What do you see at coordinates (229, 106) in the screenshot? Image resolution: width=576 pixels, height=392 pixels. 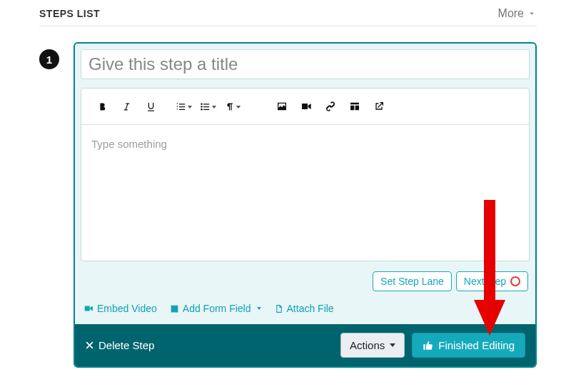 I see `paragraph-format-button` at bounding box center [229, 106].